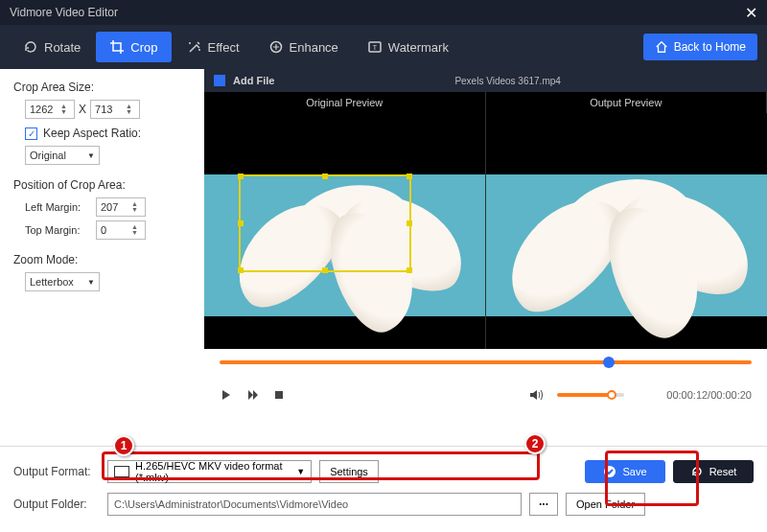  Describe the element at coordinates (709, 47) in the screenshot. I see `back-home-label: Back to Home` at that location.